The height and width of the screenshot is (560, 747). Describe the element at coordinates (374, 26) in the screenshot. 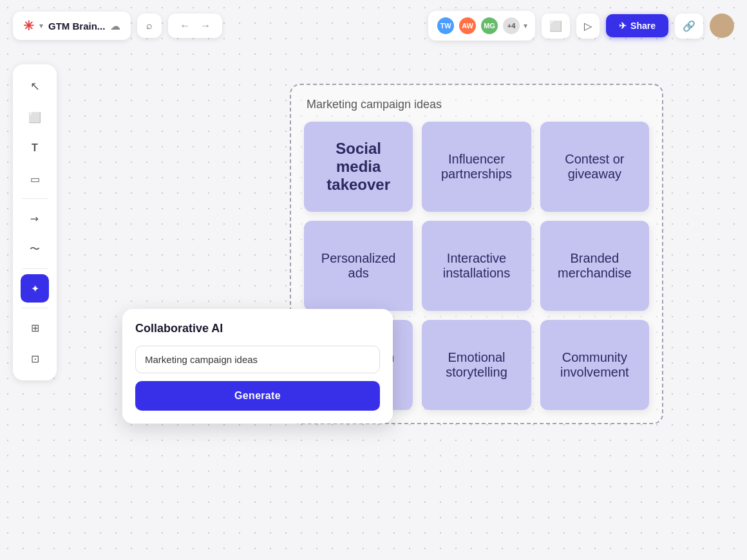

I see `header: ✳ ▾ GTM Brain... ☁ ⌕ ← → TW AW MG +4 ▾ ⬜…` at that location.